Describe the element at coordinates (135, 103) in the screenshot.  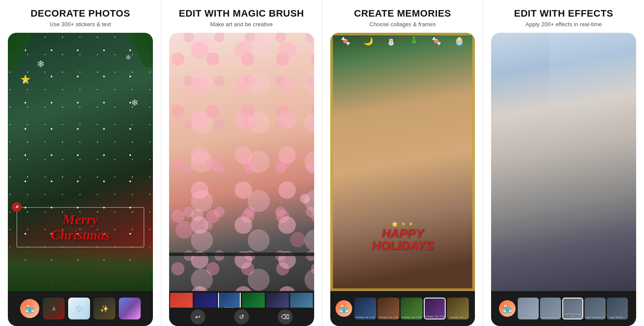
I see `snowflake-3: ❄` at that location.